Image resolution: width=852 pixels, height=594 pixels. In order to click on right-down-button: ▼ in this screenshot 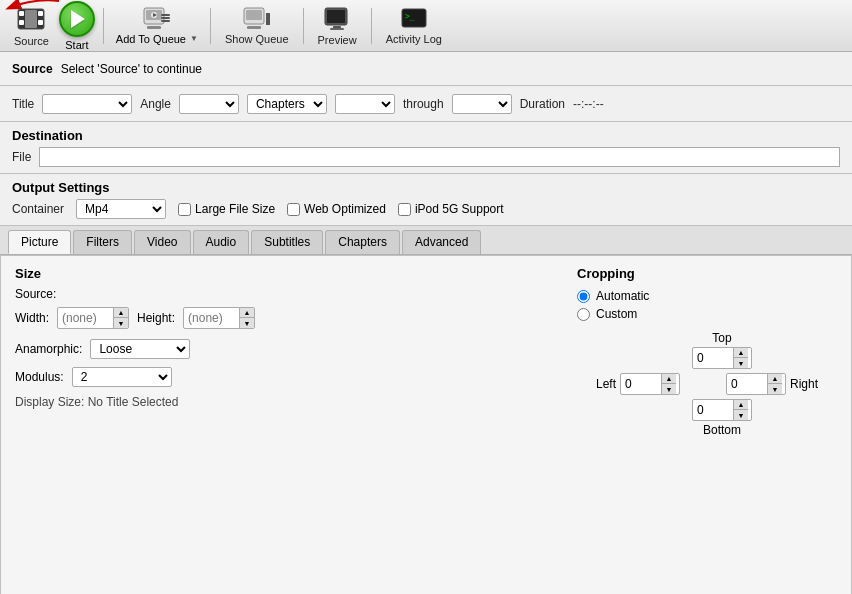, I will do `click(775, 389)`.